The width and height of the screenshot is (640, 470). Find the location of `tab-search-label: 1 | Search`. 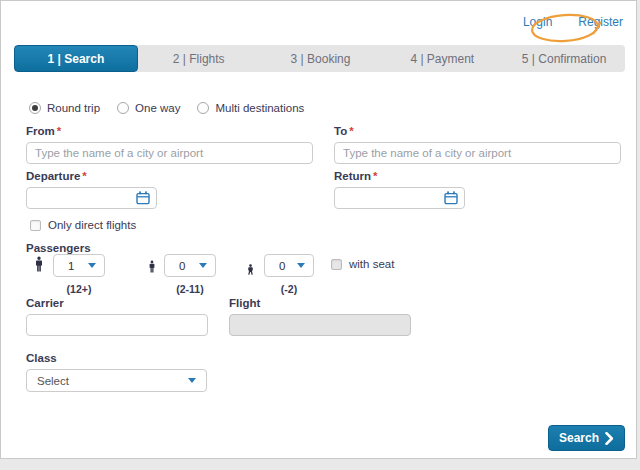

tab-search-label: 1 | Search is located at coordinates (76, 59).